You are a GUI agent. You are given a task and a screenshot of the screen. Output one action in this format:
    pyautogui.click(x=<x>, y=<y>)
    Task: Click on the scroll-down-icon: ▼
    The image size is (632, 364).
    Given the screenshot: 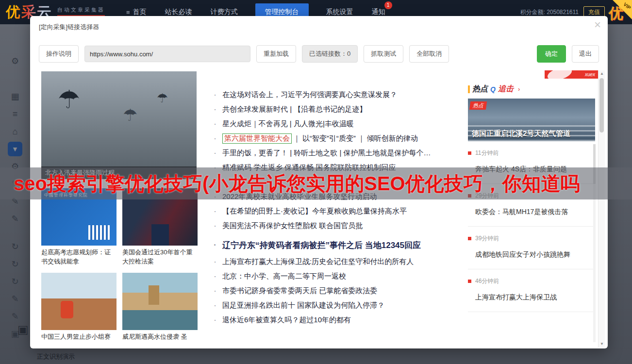 What is the action you would take?
    pyautogui.click(x=602, y=344)
    